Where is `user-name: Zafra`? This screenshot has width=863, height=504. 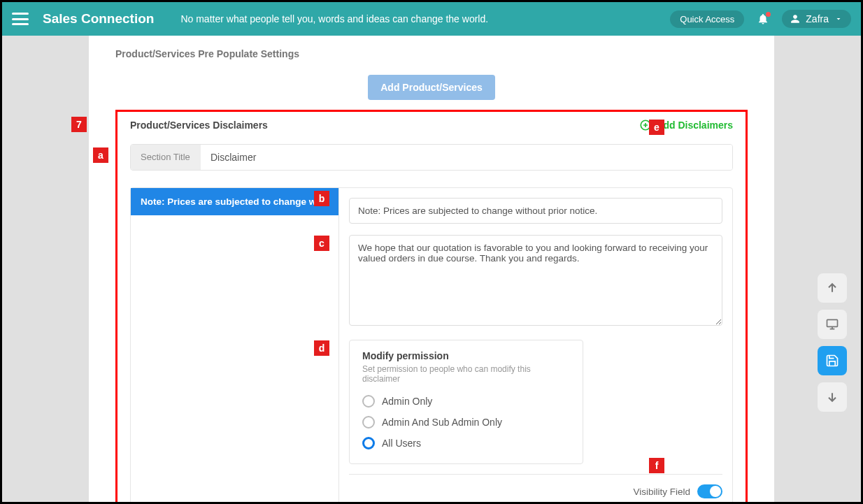 user-name: Zafra is located at coordinates (817, 19).